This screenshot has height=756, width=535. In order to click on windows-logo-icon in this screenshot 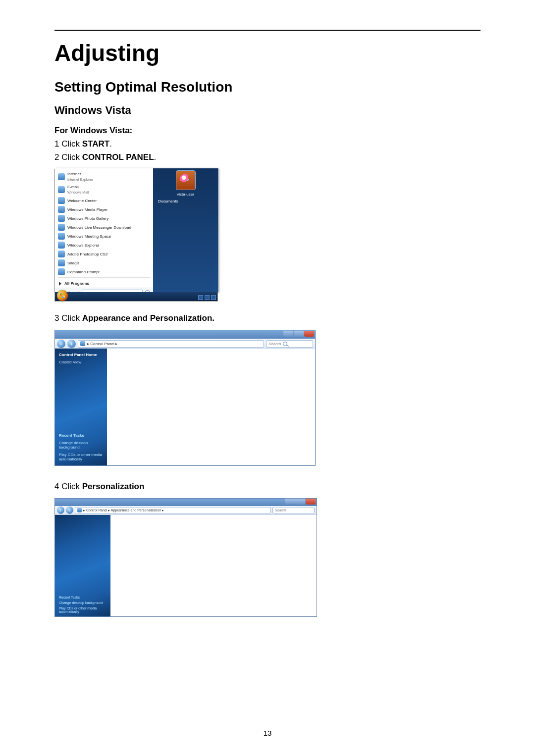, I will do `click(62, 296)`.